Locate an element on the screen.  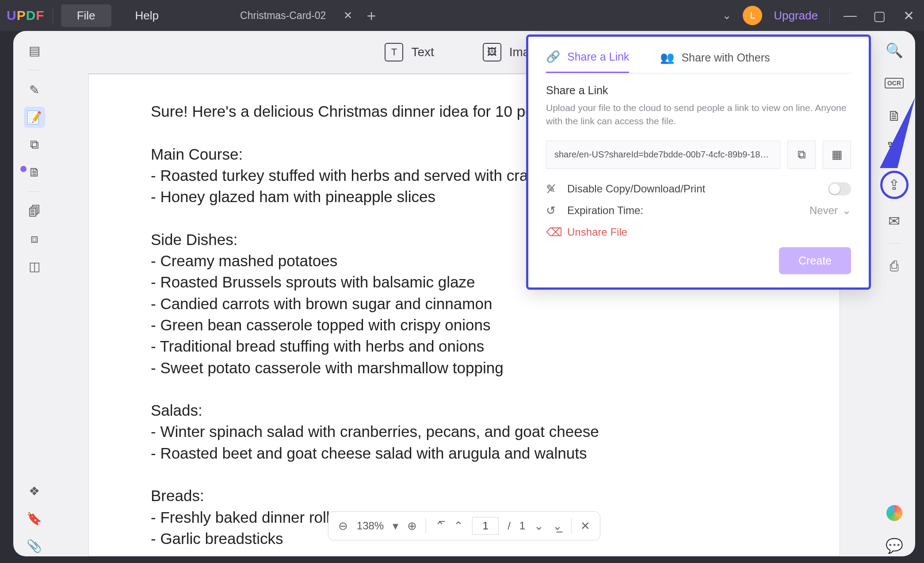
attachment-icon: 📎 is located at coordinates (34, 546).